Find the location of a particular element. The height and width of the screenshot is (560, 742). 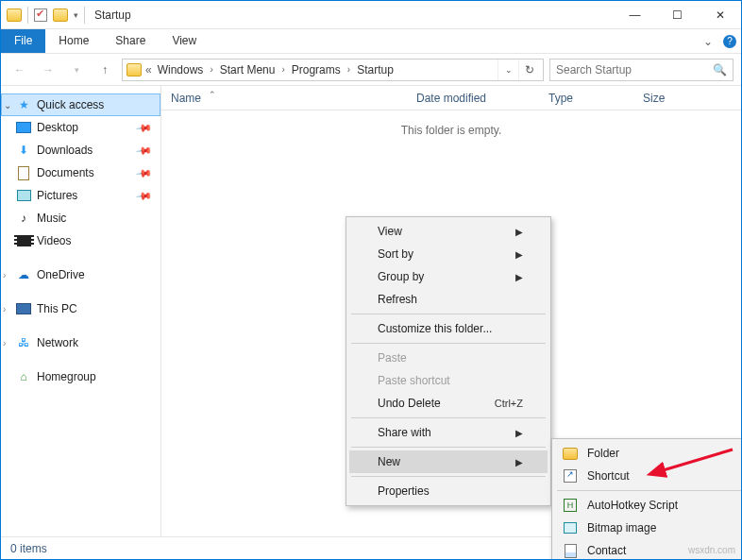

menu-label: Contact is located at coordinates (606, 551).